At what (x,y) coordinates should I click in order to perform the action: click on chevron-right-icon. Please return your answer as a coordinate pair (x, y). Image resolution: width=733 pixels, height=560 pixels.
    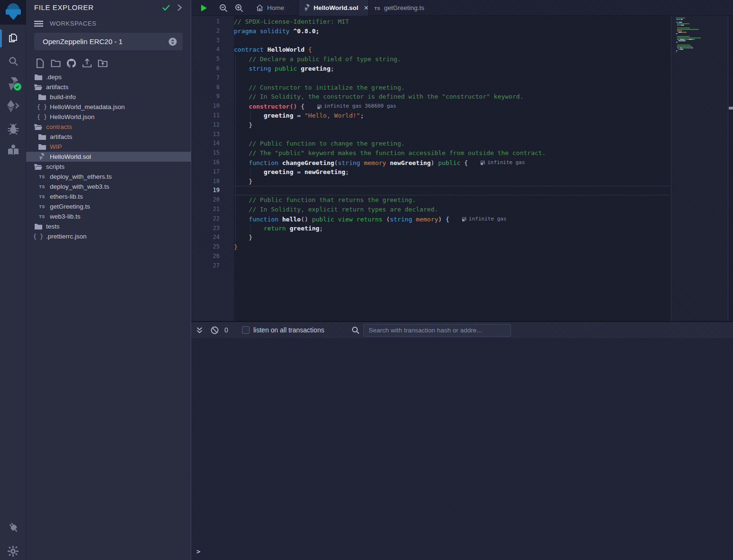
    Looking at the image, I should click on (179, 8).